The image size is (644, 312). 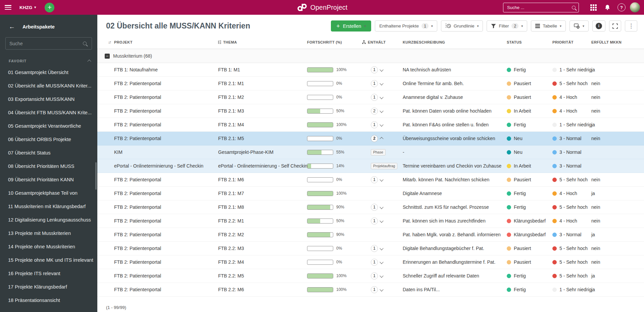 What do you see at coordinates (49, 126) in the screenshot?
I see `sidebar-item: 05 Gesamtprojekt Verantwortliche` at bounding box center [49, 126].